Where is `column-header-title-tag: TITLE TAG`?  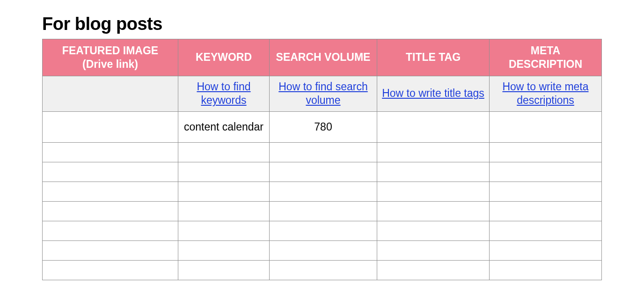
column-header-title-tag: TITLE TAG is located at coordinates (433, 58).